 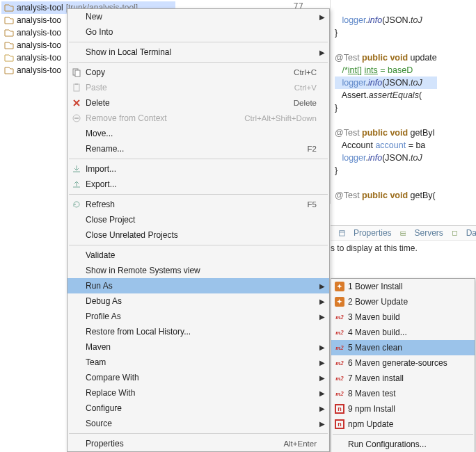 What do you see at coordinates (198, 103) in the screenshot?
I see `menu-item-delete: DeleteDelete` at bounding box center [198, 103].